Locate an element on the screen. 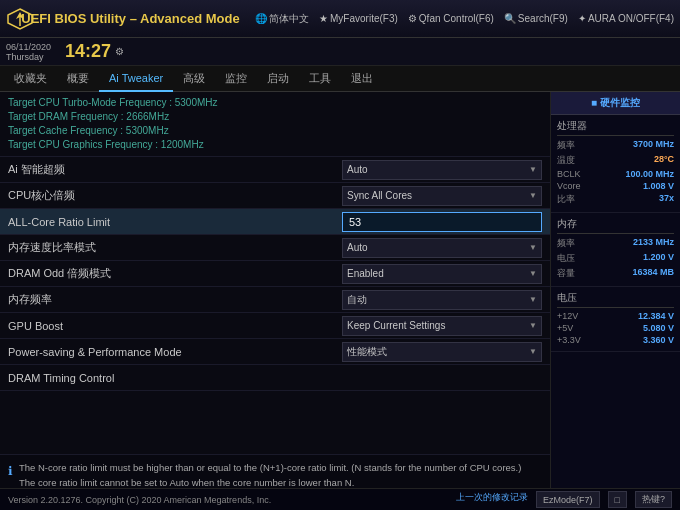  input-all-core is located at coordinates (442, 222).